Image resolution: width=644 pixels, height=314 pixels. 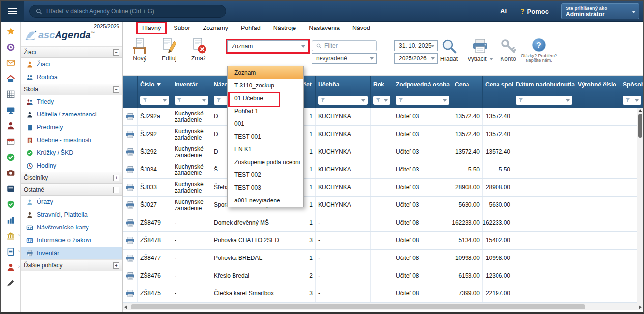 I want to click on menu-hlavny: Hlavný, so click(x=151, y=28).